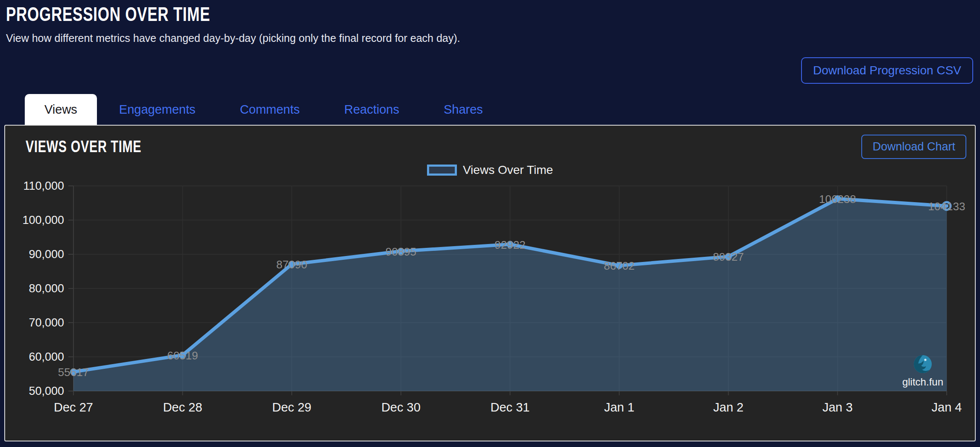  Describe the element at coordinates (73, 407) in the screenshot. I see `x-axis-label: Dec 27` at that location.